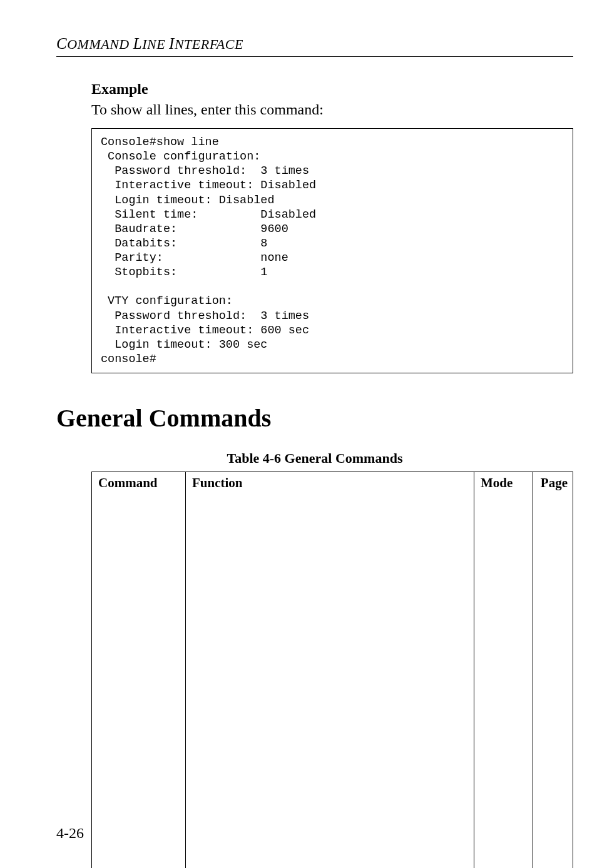 The height and width of the screenshot is (868, 597). I want to click on example-lead-text: To show all lines, enter this command:, so click(332, 110).